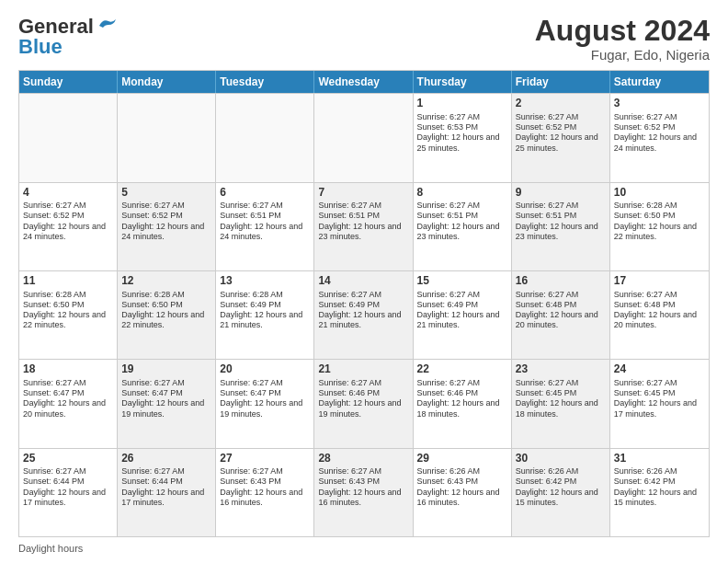 The image size is (728, 563). Describe the element at coordinates (364, 493) in the screenshot. I see `calendar-cell: 28Sunrise: 6:27 AMSunset: 6:43 PMDayligh…` at that location.